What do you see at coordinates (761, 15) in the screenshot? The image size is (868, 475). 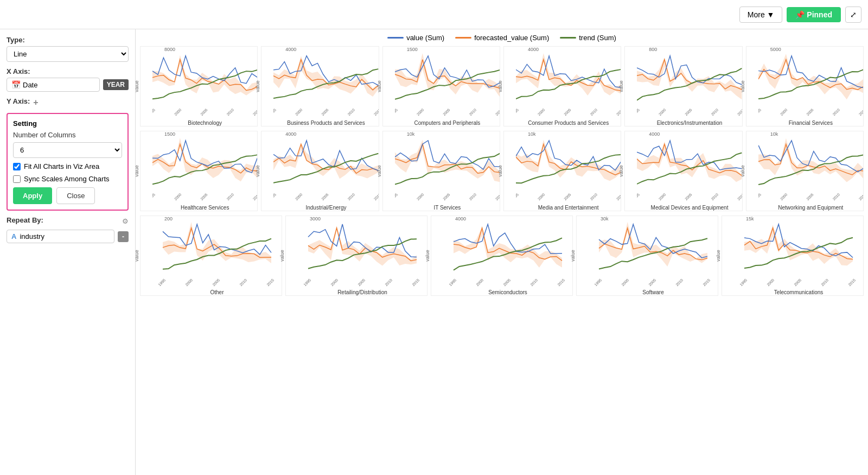 I see `more-button: More ▼` at bounding box center [761, 15].